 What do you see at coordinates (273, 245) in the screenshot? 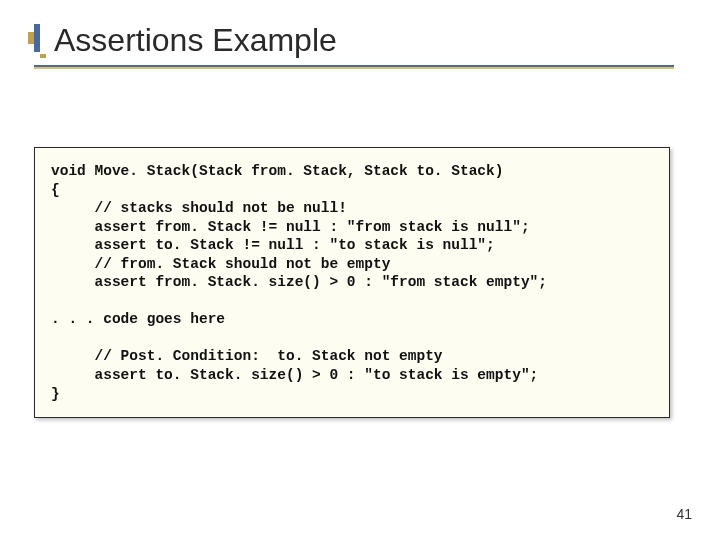
I see `code-line: assert to. Stack != null : "to stack is …` at bounding box center [273, 245].